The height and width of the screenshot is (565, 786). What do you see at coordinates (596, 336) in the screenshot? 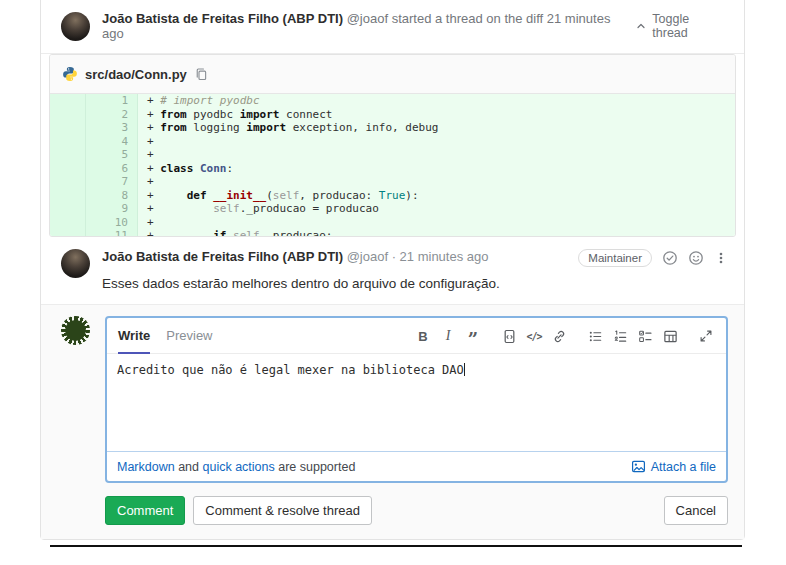
I see `bullet-list-icon` at bounding box center [596, 336].